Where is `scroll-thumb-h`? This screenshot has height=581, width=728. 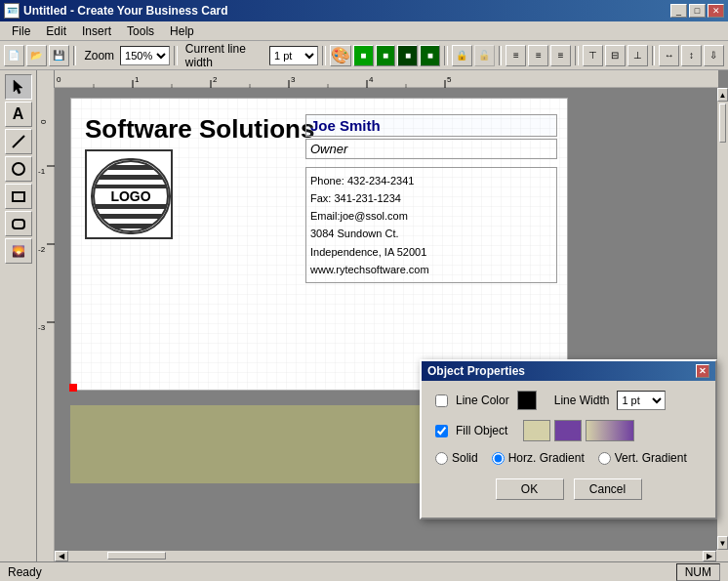 scroll-thumb-h is located at coordinates (137, 556).